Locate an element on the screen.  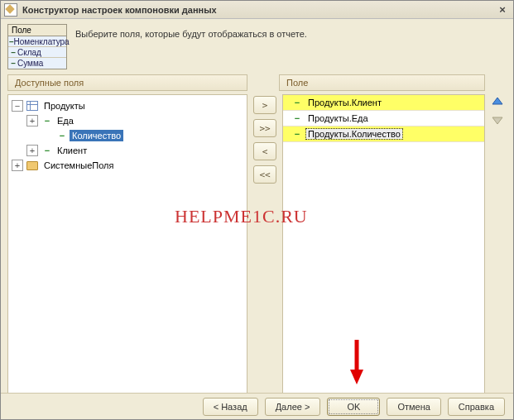
tree-label: Продукты is located at coordinates (65, 106).